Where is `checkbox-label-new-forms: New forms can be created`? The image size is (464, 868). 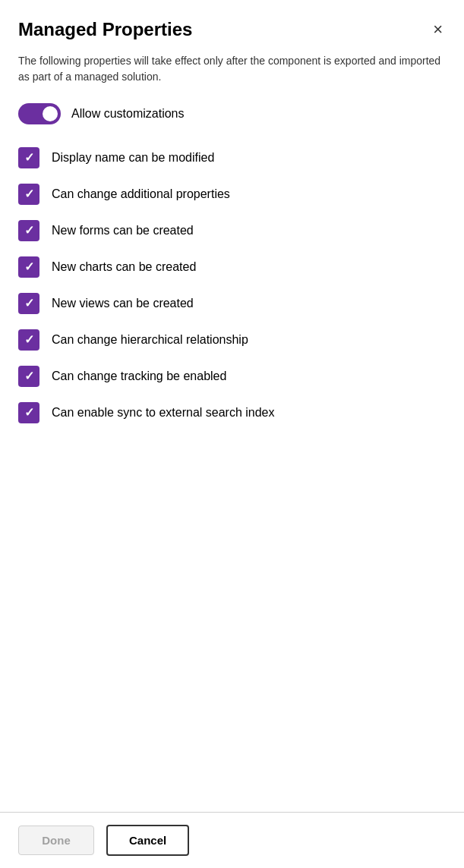 checkbox-label-new-forms: New forms can be created is located at coordinates (123, 231).